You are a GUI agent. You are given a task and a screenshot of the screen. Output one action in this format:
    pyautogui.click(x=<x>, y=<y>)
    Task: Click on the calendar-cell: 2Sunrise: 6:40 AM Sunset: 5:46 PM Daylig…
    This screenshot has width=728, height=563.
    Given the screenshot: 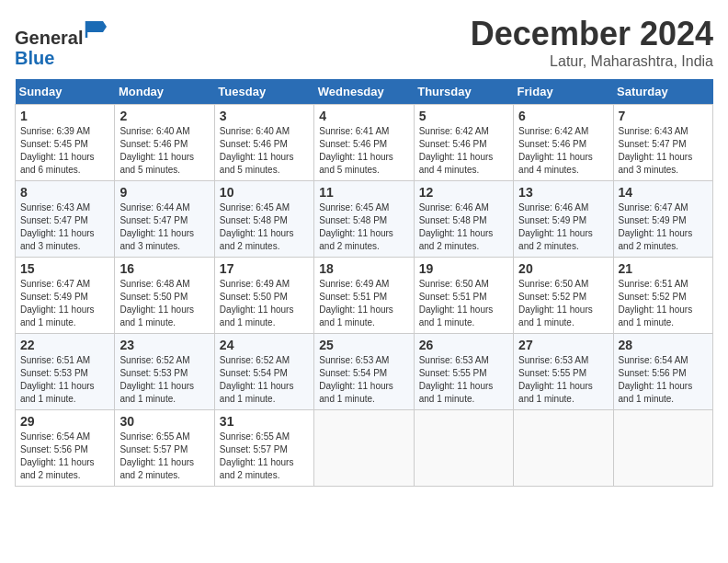 What is the action you would take?
    pyautogui.click(x=165, y=144)
    